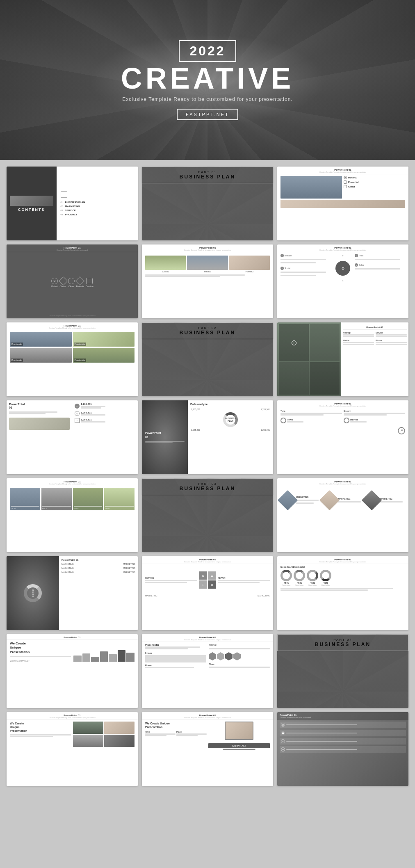 The height and width of the screenshot is (868, 415). I want to click on hero-brand: FASTPPT.NET, so click(208, 114).